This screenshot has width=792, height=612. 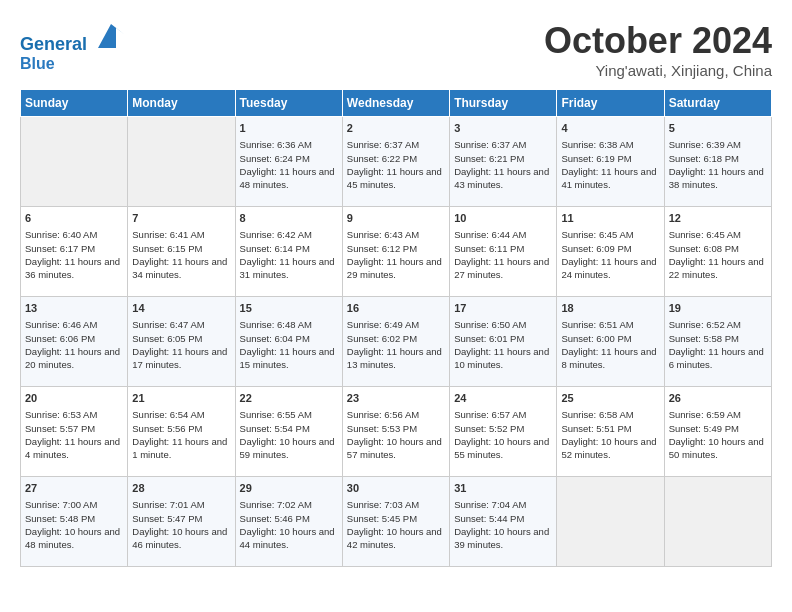 I want to click on day-number: 17, so click(x=503, y=308).